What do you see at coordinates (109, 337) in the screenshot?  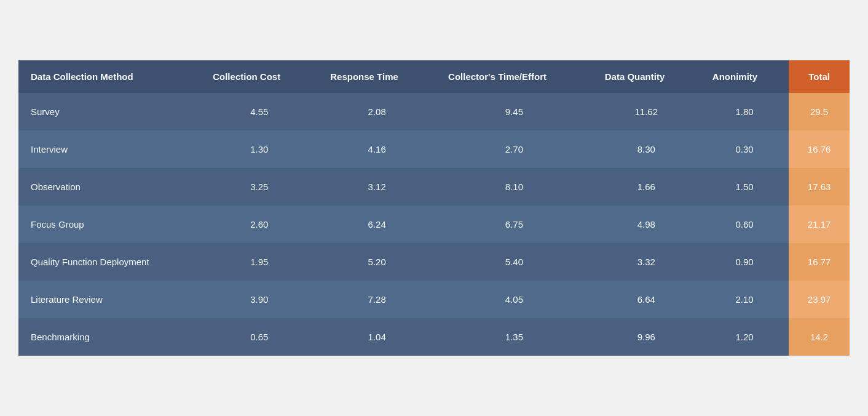 I see `cell-method: Benchmarking` at bounding box center [109, 337].